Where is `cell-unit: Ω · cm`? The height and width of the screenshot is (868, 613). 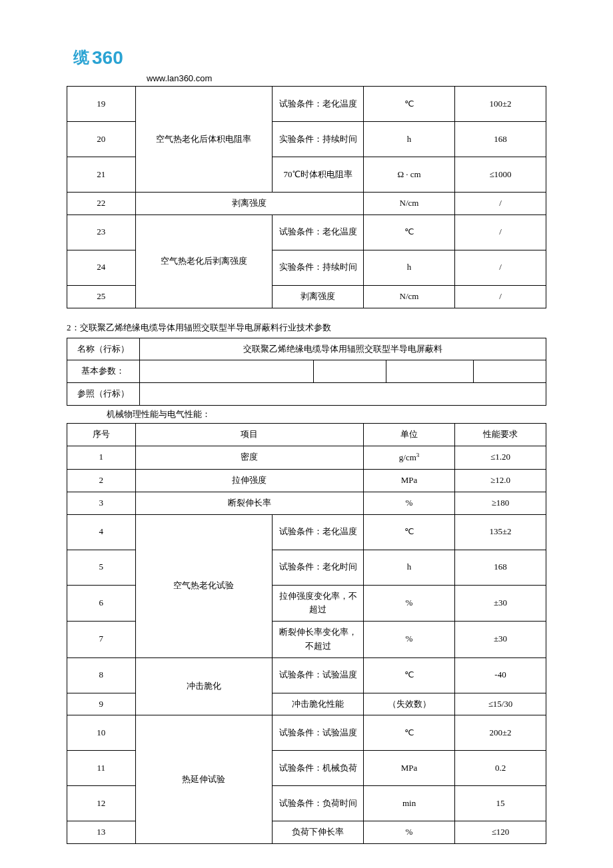
cell-unit: Ω · cm is located at coordinates (409, 175).